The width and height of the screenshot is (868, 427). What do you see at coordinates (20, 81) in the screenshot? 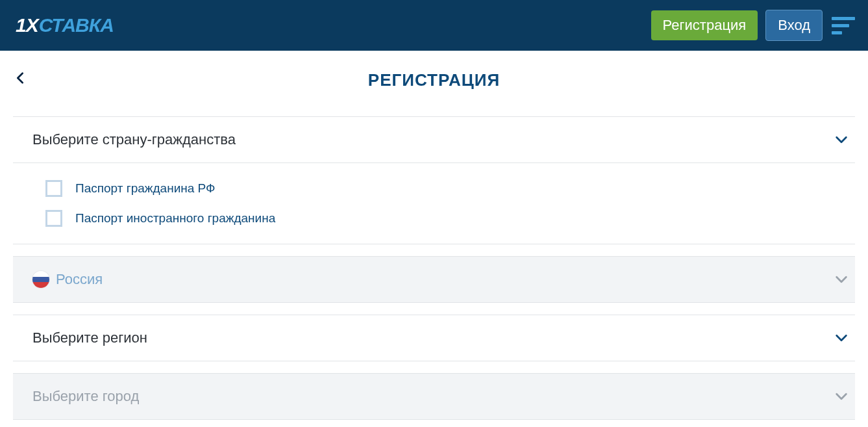
I see `back-button` at bounding box center [20, 81].